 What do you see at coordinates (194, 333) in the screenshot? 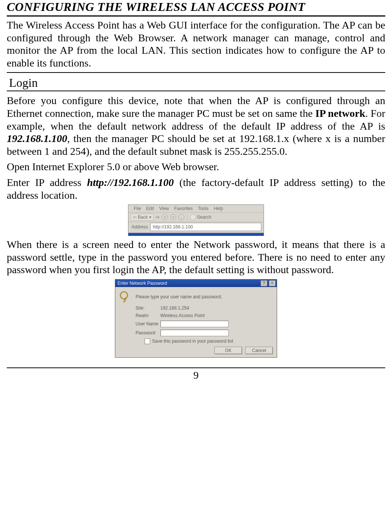
I see `password-input` at bounding box center [194, 333].